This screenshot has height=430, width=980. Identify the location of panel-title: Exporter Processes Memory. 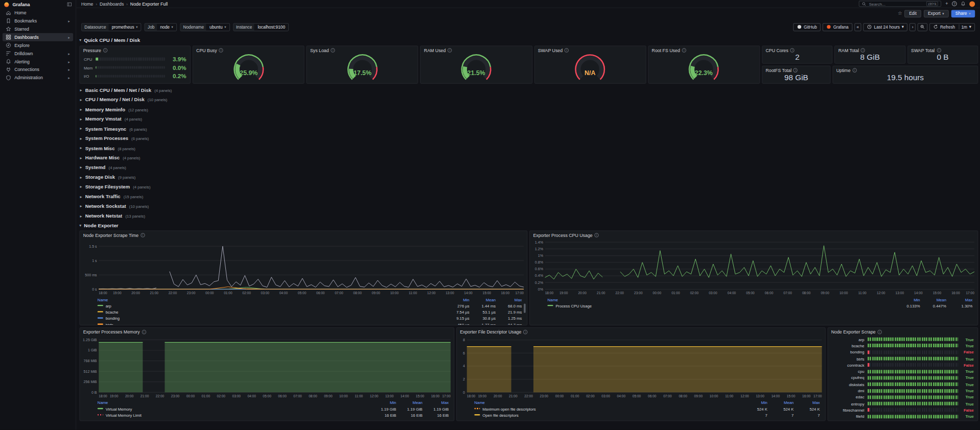
(111, 332).